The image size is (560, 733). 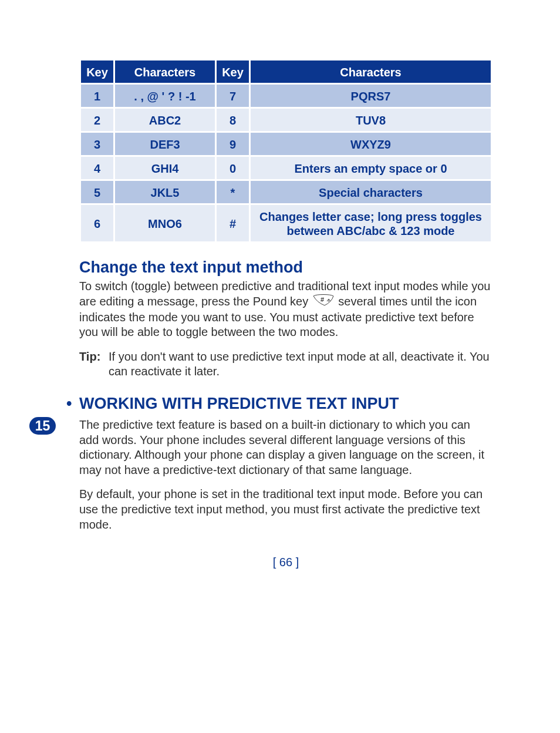 What do you see at coordinates (286, 268) in the screenshot?
I see `subheading-change-input: Change the text input method` at bounding box center [286, 268].